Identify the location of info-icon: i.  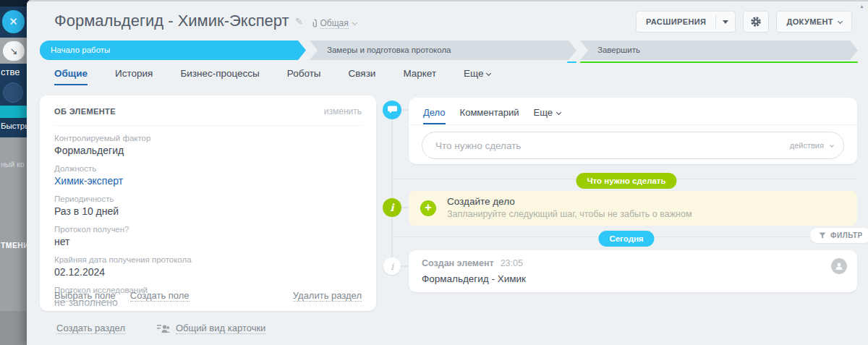
(392, 266).